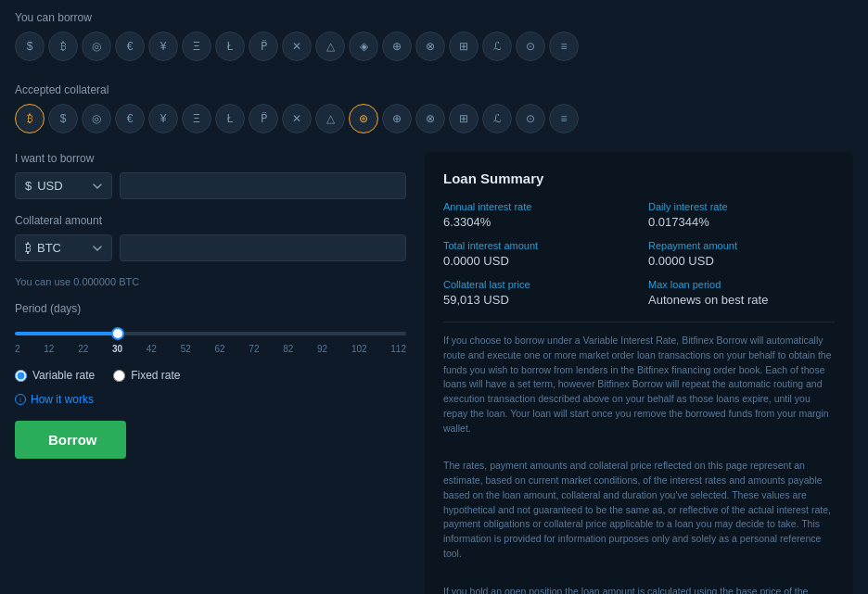  Describe the element at coordinates (30, 46) in the screenshot. I see `borrow-icon-usd: $` at that location.